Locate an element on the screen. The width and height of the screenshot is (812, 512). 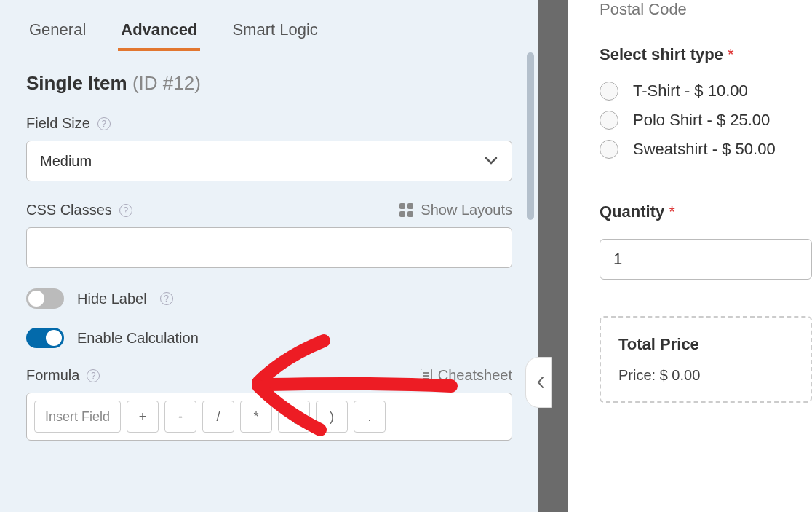
section-id: (ID #12) is located at coordinates (167, 83).